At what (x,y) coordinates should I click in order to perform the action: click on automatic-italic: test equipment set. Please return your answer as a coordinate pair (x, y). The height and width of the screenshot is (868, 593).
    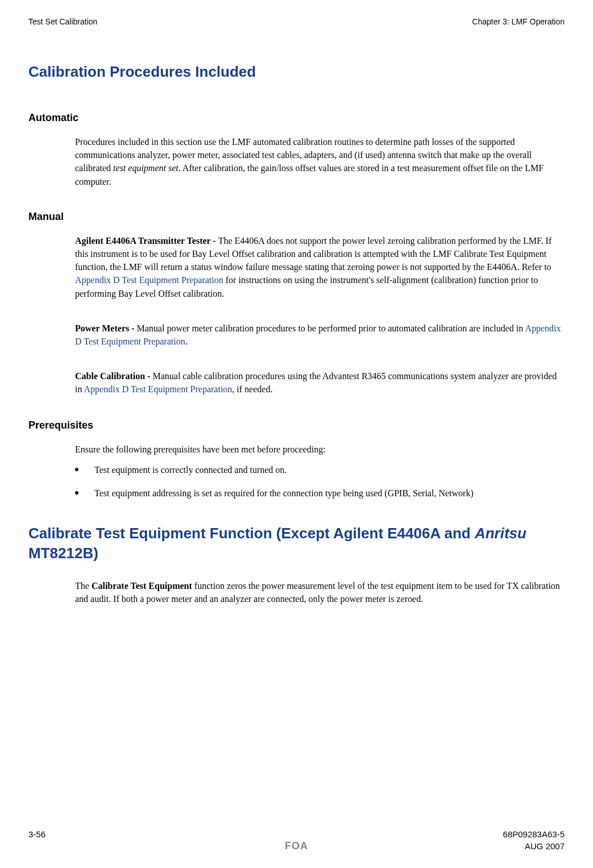
    Looking at the image, I should click on (146, 168).